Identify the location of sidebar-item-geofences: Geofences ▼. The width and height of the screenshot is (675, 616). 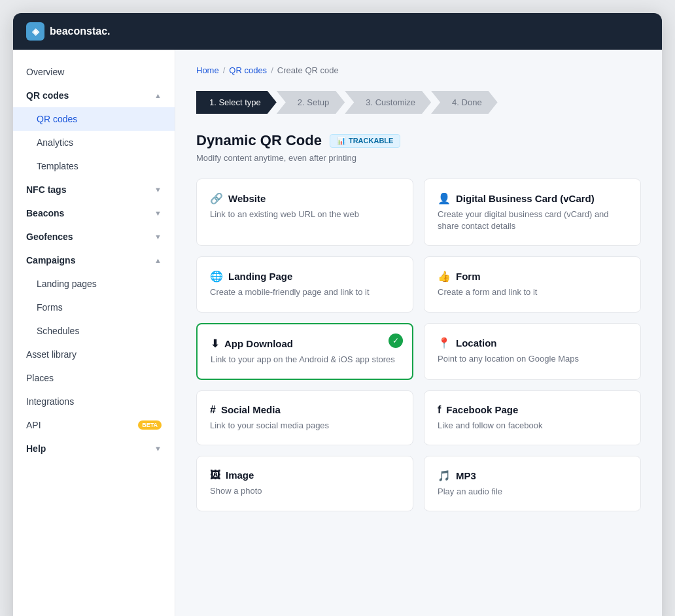
(94, 237).